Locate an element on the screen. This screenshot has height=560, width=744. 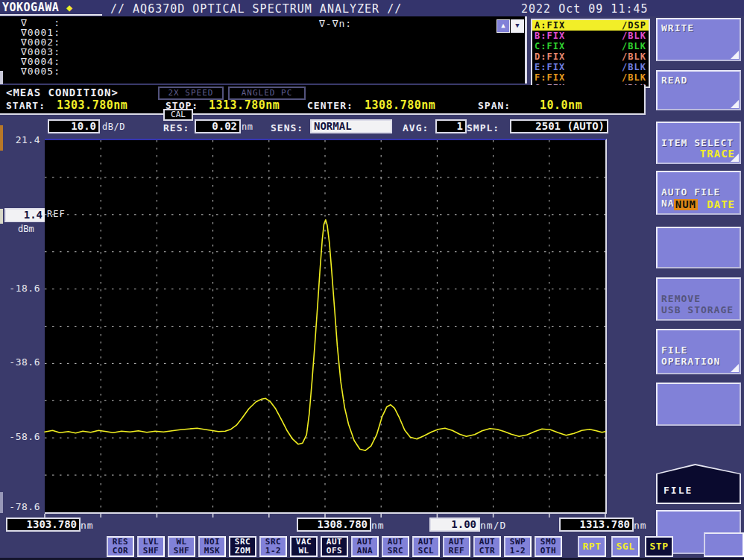
y-axis-label: -38.6 is located at coordinates (20, 362).